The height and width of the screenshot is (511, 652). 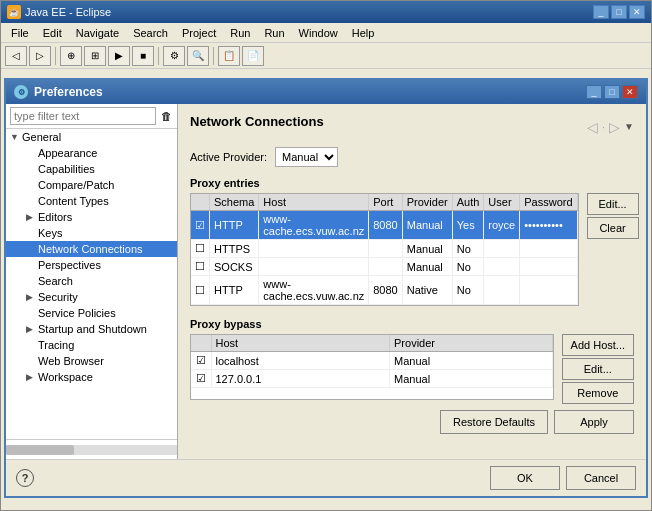 What do you see at coordinates (92, 185) in the screenshot?
I see `sidebar-item-compare-patch: Compare/Patch` at bounding box center [92, 185].